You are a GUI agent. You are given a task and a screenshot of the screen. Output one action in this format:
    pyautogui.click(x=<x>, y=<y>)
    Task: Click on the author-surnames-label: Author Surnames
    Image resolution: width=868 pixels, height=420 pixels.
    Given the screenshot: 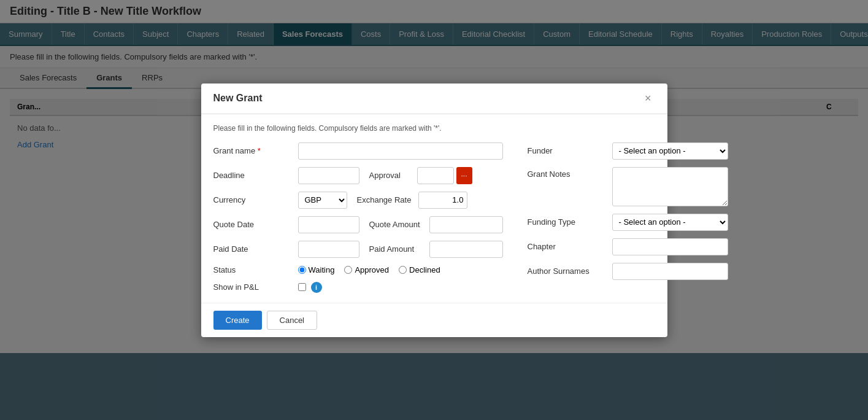 What is the action you would take?
    pyautogui.click(x=567, y=271)
    